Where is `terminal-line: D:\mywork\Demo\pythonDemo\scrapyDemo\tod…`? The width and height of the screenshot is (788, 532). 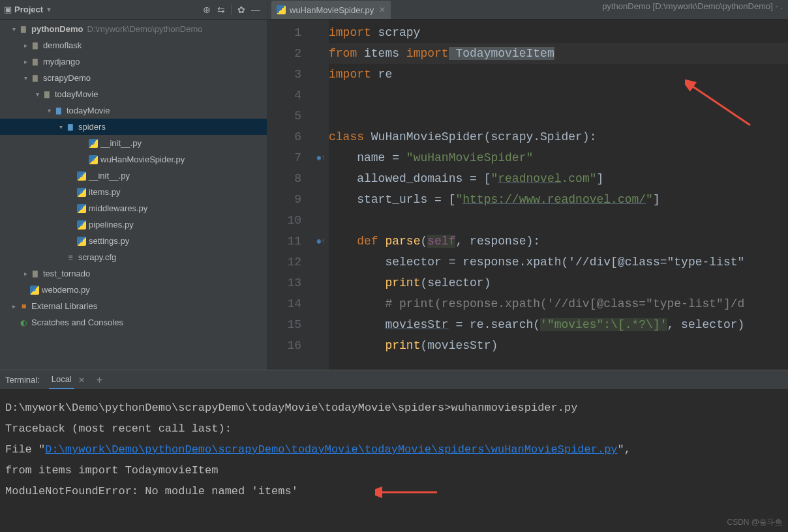 terminal-line: D:\mywork\Demo\pythonDemo\scrapyDemo\tod… is located at coordinates (394, 408).